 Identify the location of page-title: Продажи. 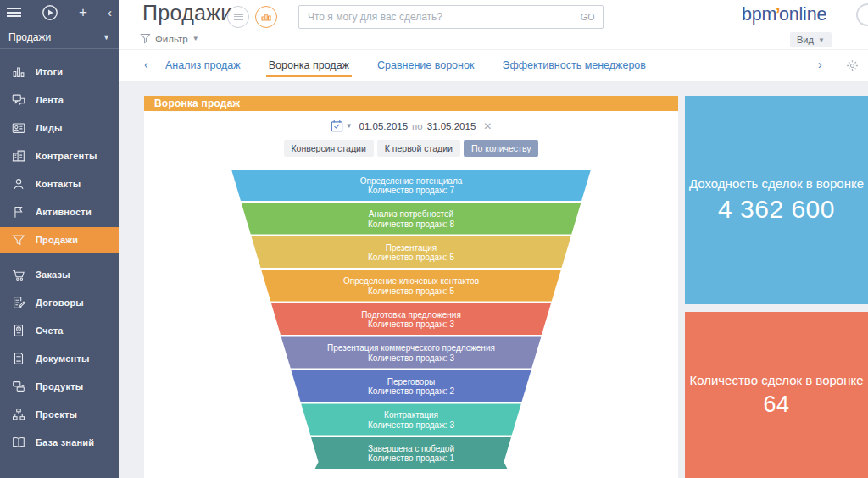
(188, 14).